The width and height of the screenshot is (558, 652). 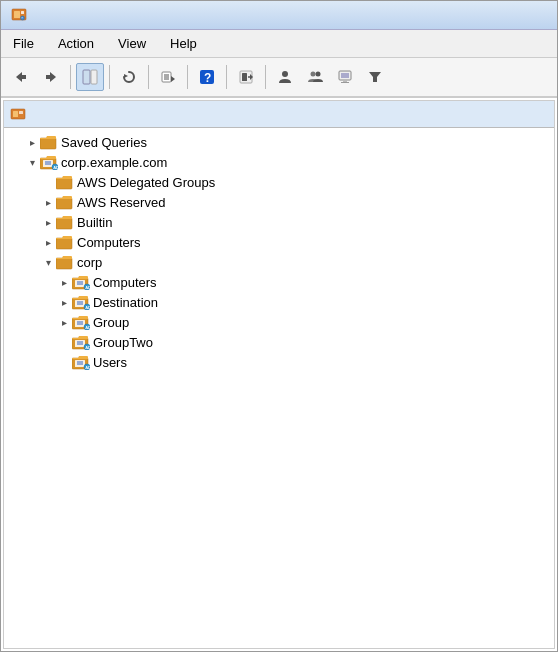 What do you see at coordinates (279, 222) in the screenshot?
I see `tree-item-builtin: Builtin` at bounding box center [279, 222].